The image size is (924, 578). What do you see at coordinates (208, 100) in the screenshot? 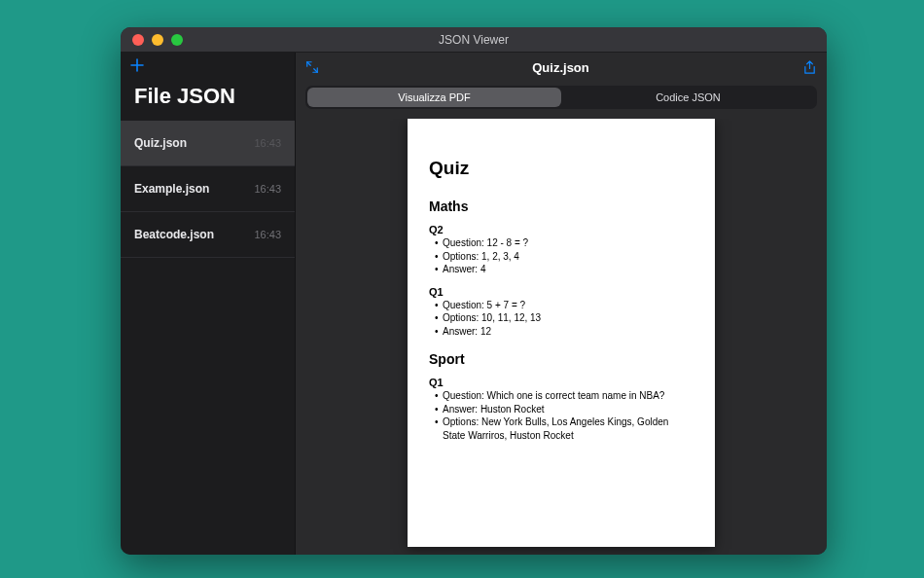
I see `sidebar-title: File JSON` at bounding box center [208, 100].